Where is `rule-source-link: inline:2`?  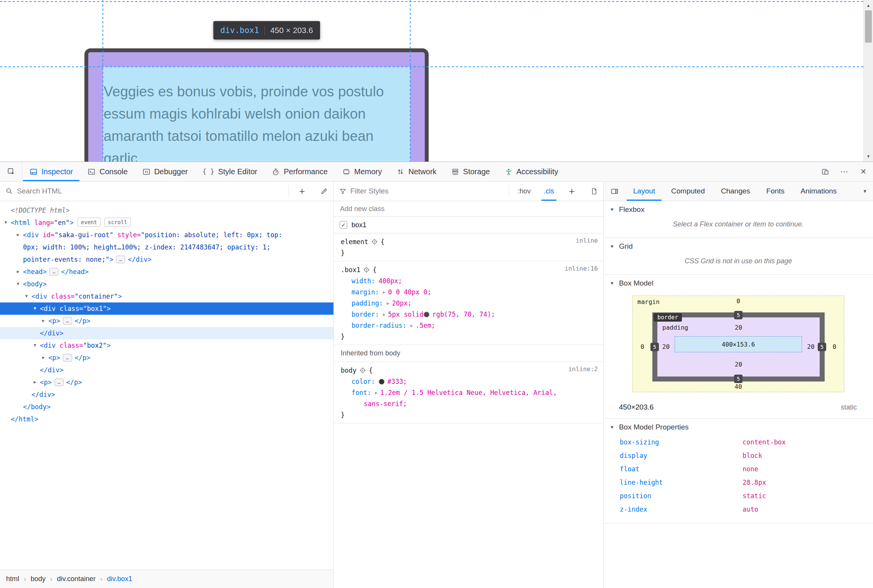 rule-source-link: inline:2 is located at coordinates (583, 369).